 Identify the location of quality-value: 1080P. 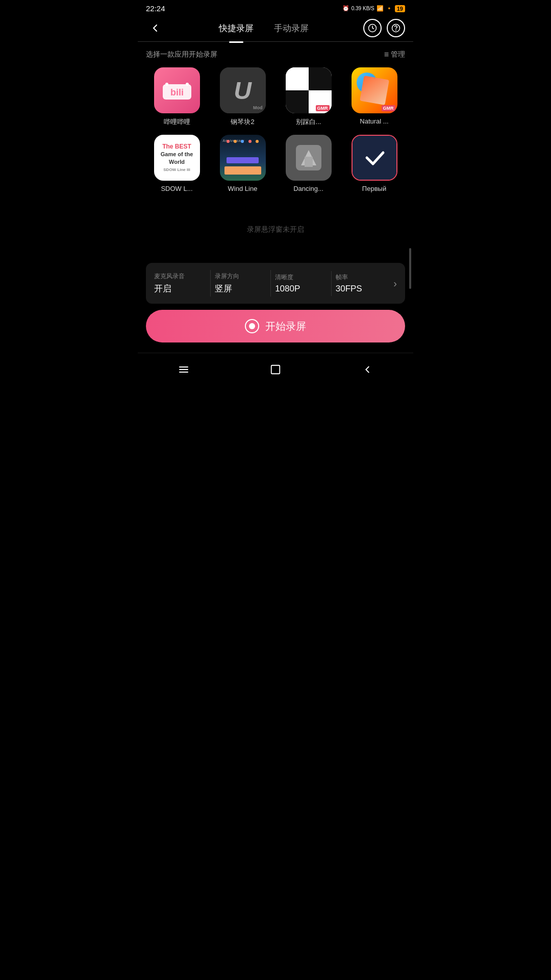
(301, 289).